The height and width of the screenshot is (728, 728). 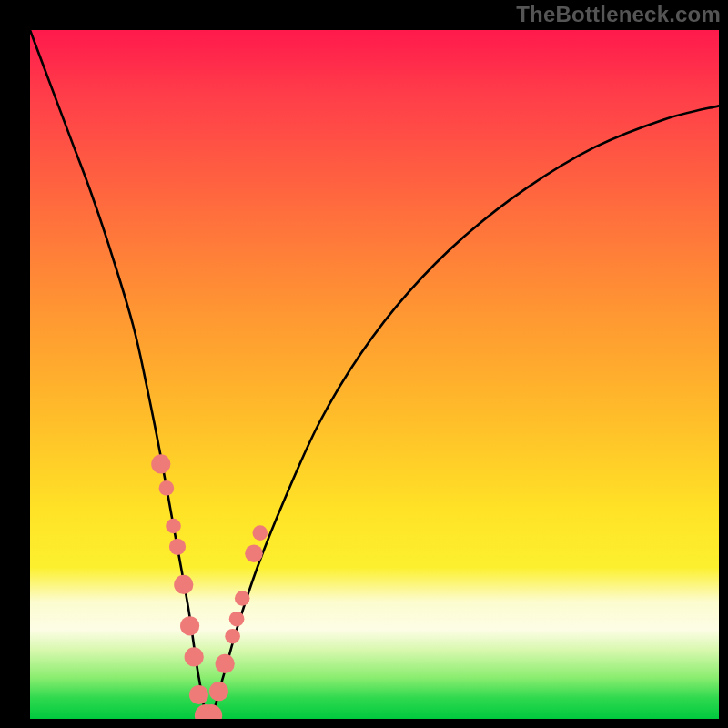 What do you see at coordinates (619, 15) in the screenshot?
I see `watermark-text: TheBottleneck.com` at bounding box center [619, 15].